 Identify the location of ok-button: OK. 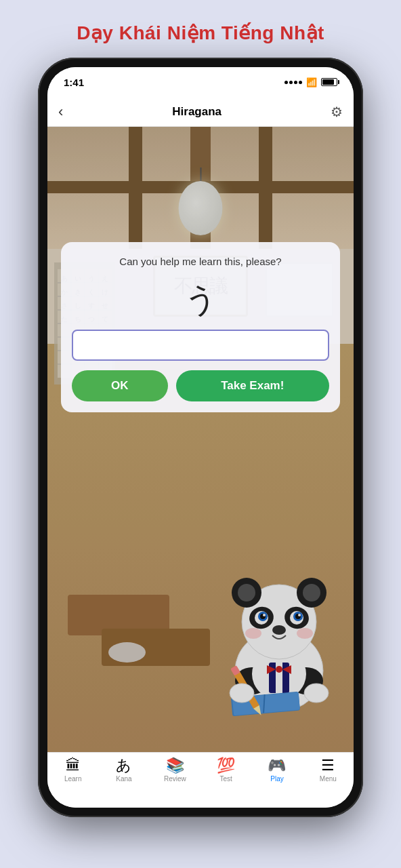
(120, 386).